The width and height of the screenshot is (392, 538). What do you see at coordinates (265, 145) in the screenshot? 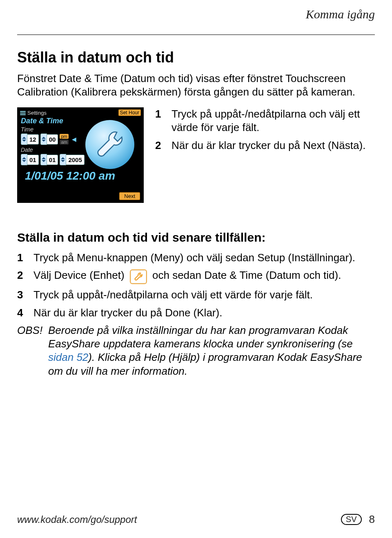
I see `step-item: 2 När du är klar trycker du på Next (Näs…` at bounding box center [265, 145].